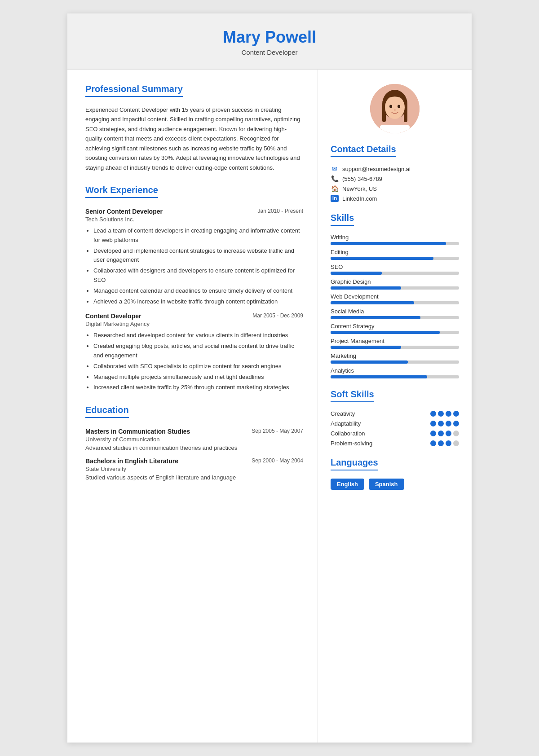 The height and width of the screenshot is (756, 539). What do you see at coordinates (199, 377) in the screenshot?
I see `list-item: Managed multiple projects simultaneously…` at bounding box center [199, 377].